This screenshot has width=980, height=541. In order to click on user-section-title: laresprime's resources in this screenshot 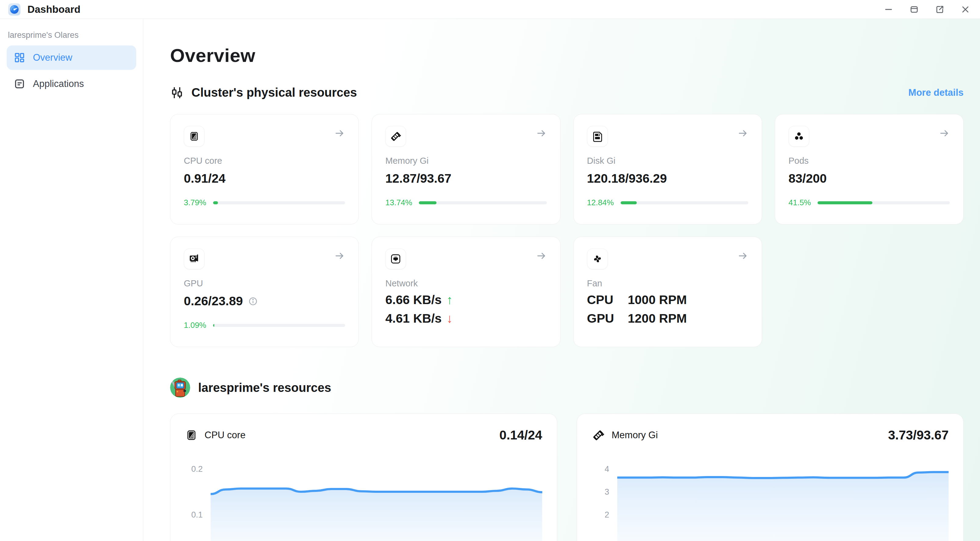, I will do `click(265, 388)`.